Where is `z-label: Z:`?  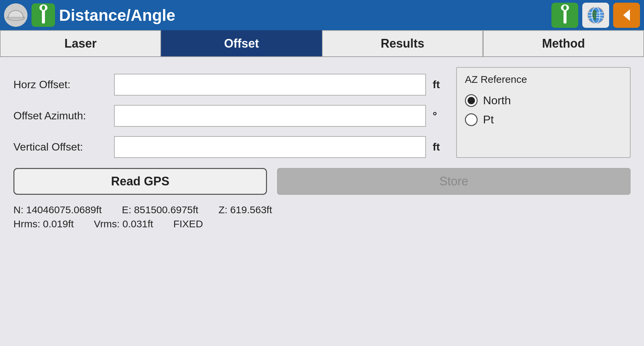 z-label: Z: is located at coordinates (223, 210).